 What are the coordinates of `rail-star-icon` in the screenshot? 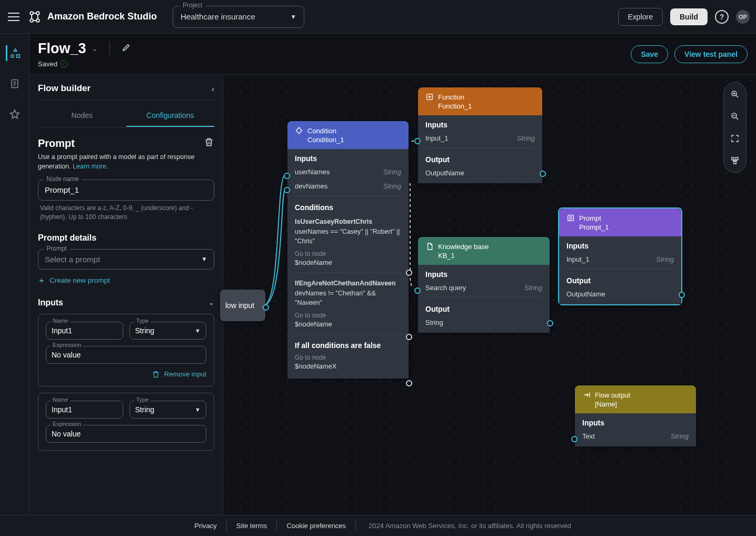 It's located at (15, 114).